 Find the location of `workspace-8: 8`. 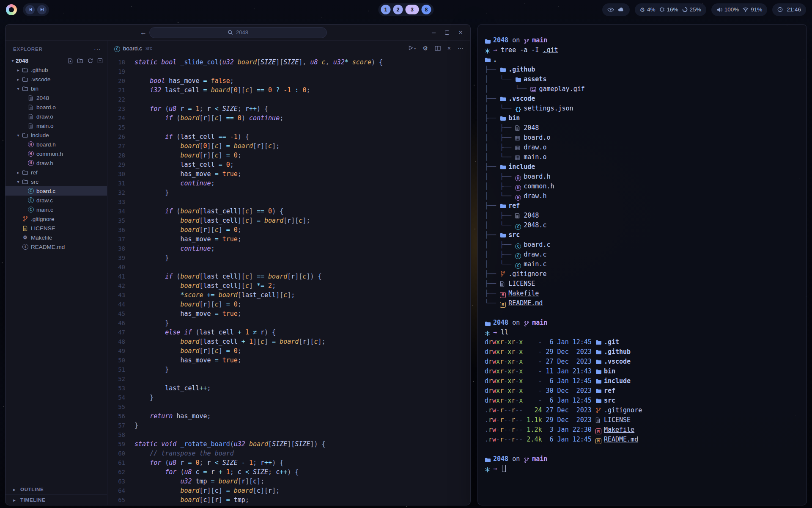

workspace-8: 8 is located at coordinates (426, 9).